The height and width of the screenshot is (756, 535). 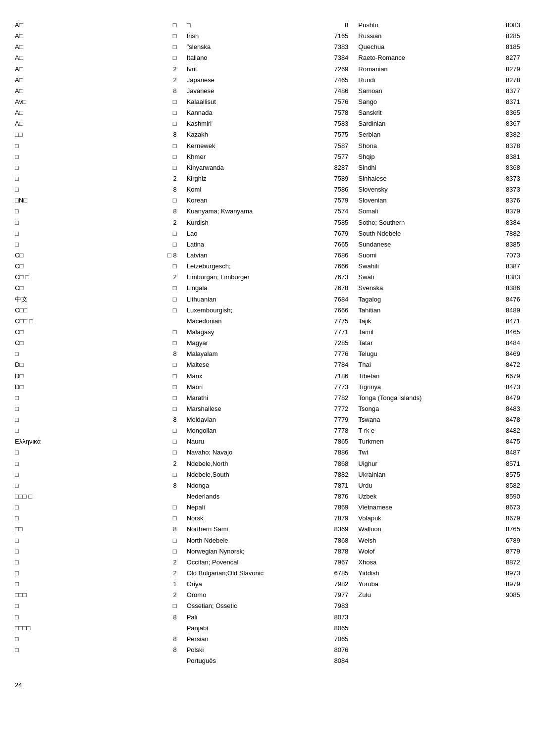 I want to click on list-item: C□□, so click(x=96, y=332).